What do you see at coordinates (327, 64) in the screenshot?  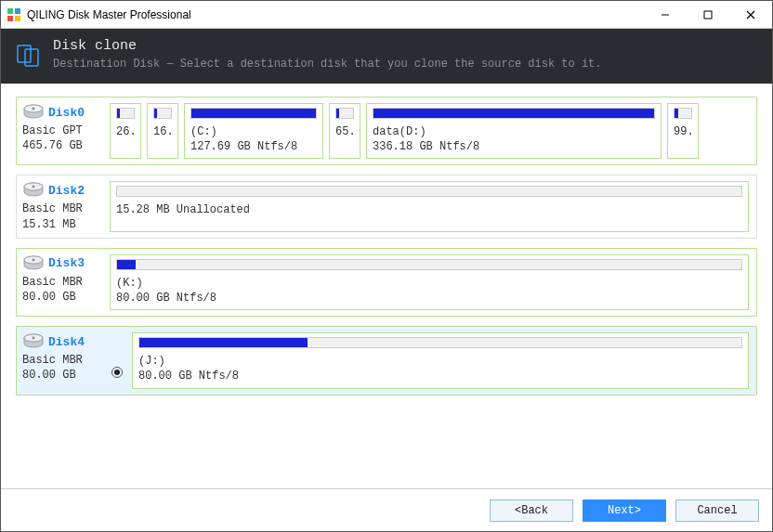 I see `page-subtitle: Destination Disk — Select a destination …` at bounding box center [327, 64].